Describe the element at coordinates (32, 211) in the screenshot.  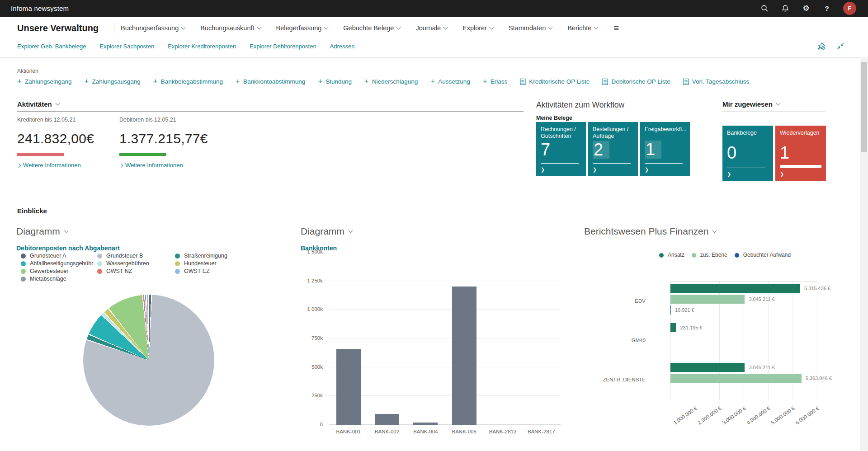
I see `insights-title: Einblicke` at that location.